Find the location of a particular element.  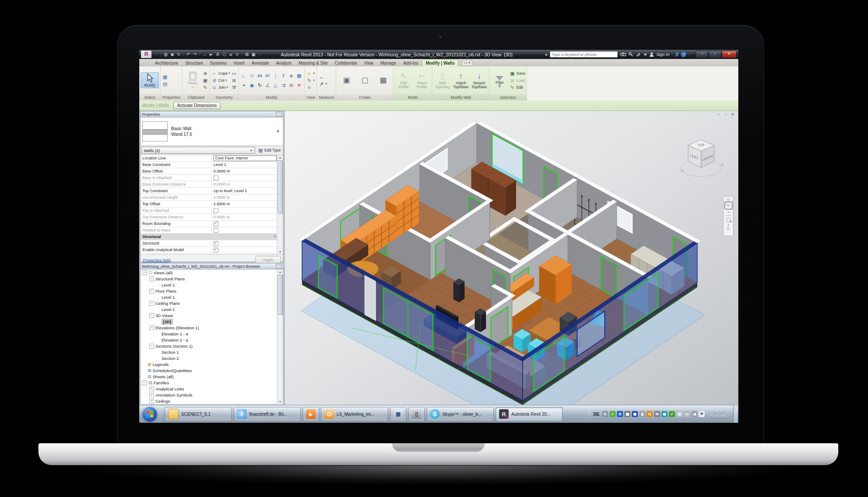

ribbon-button-unpin: ⊠ is located at coordinates (291, 86).